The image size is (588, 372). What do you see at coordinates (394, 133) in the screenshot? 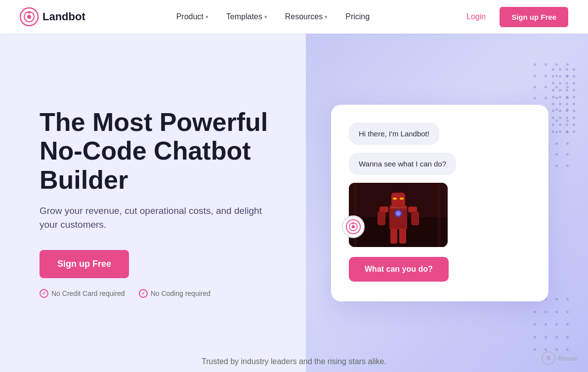
I see `chat-bubble-1: Hi there, I'm Landbot!` at bounding box center [394, 133].